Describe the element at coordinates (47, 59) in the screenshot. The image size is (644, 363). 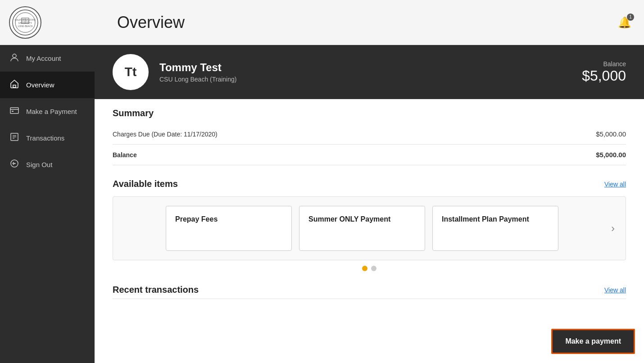
I see `sidebar-item-my-account: My Account` at that location.